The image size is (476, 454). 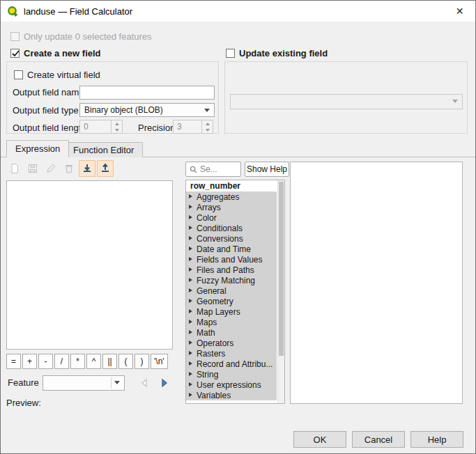 What do you see at coordinates (15, 169) in the screenshot?
I see `new-expression-icon` at bounding box center [15, 169].